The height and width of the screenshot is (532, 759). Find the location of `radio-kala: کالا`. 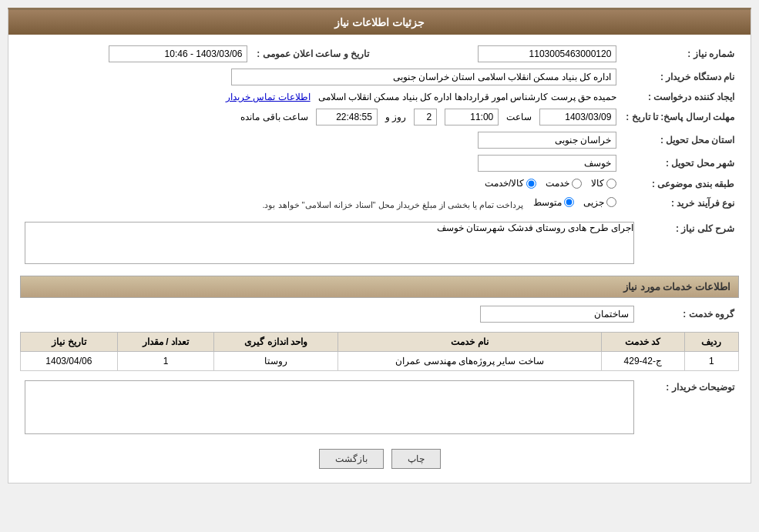

radio-kala: کالا is located at coordinates (604, 183).